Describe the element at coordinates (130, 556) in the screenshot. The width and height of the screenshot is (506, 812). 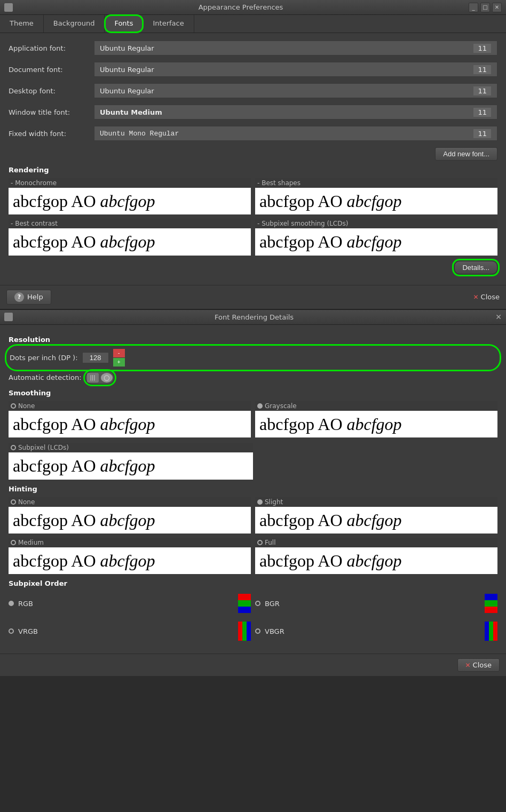
I see `hinting-cell-medium: Medium abcfgop AO abcfgop` at that location.